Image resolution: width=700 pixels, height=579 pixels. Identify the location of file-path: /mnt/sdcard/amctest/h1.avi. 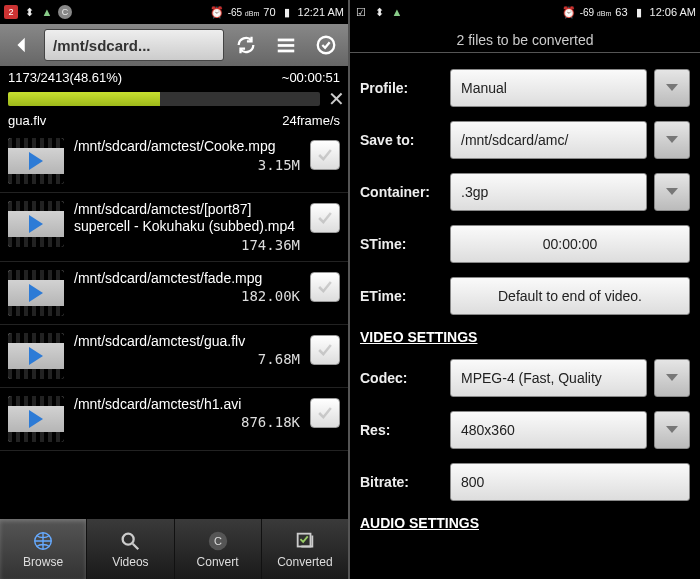
(187, 404).